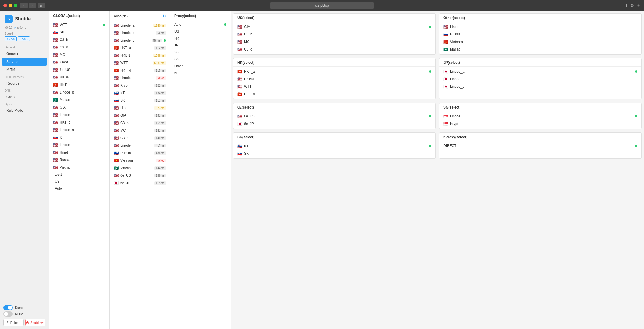 The image size is (644, 329). What do you see at coordinates (140, 115) in the screenshot?
I see `list-item: 🇺🇸GIA151ms` at bounding box center [140, 115].